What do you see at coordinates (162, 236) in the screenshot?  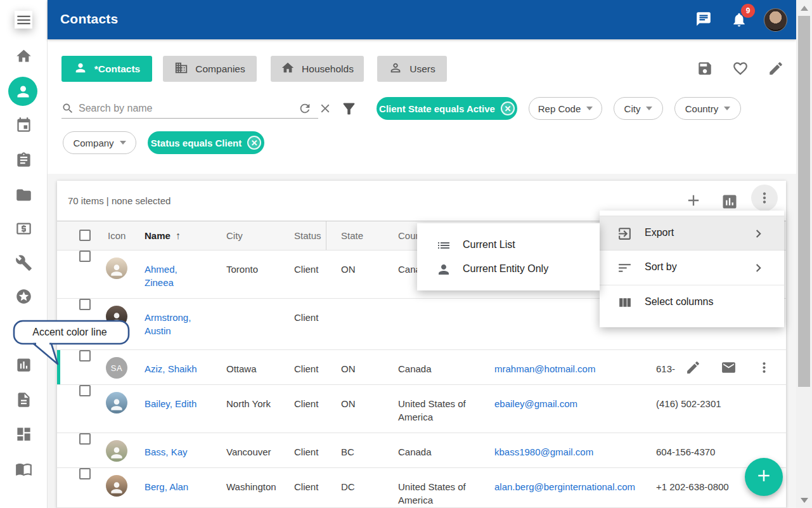 I see `column-header-name: Name↑` at bounding box center [162, 236].